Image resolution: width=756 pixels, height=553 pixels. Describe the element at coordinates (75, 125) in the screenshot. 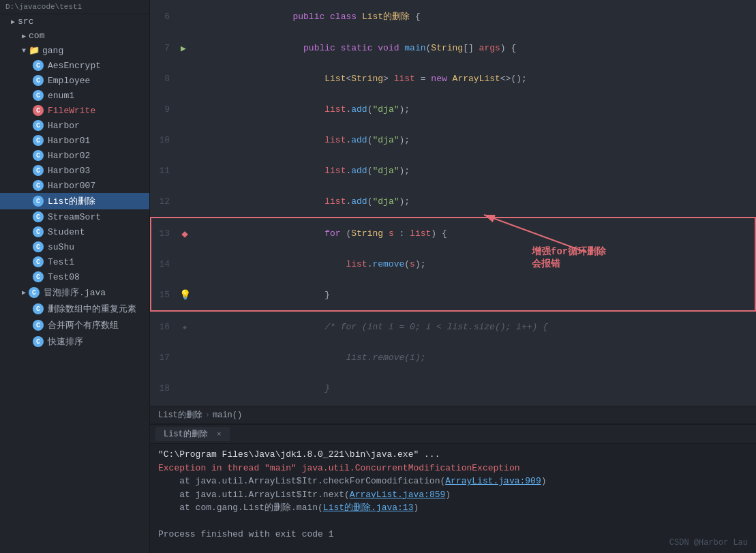

I see `sidebar-item-harbor: C Harbor` at that location.